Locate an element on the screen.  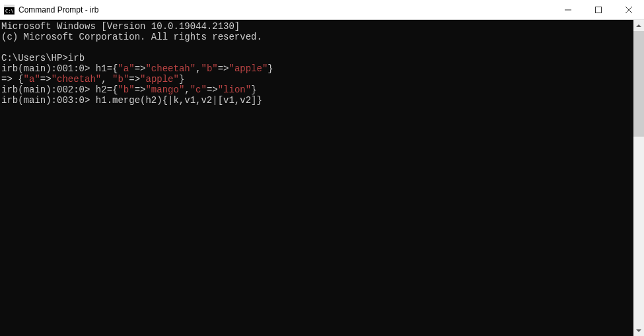
svg-text: C:\ is located at coordinates (9, 11).